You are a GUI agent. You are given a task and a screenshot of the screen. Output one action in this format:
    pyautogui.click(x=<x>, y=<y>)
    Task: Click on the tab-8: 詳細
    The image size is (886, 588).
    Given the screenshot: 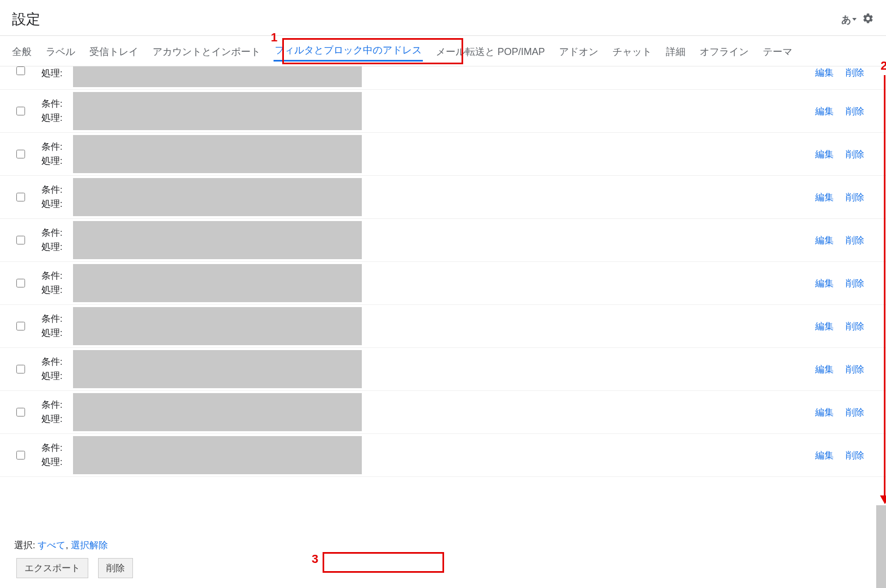 What is the action you would take?
    pyautogui.click(x=676, y=52)
    